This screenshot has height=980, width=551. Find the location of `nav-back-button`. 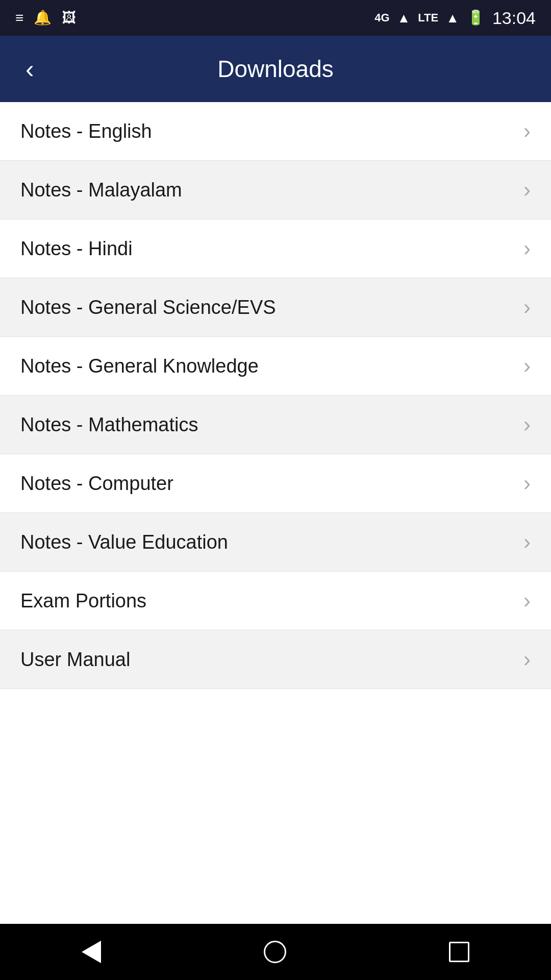

nav-back-button is located at coordinates (91, 952).